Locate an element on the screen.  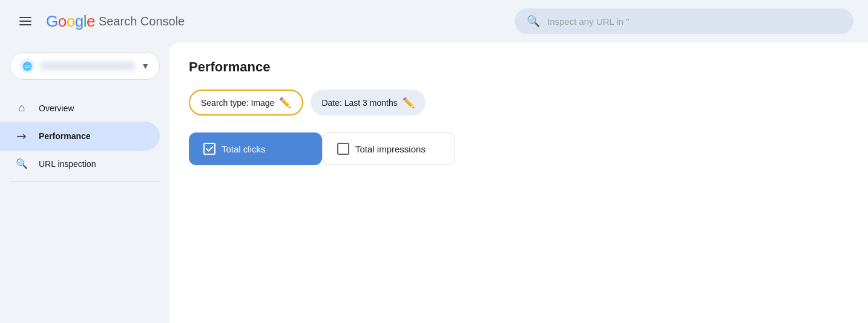
total-clicks-label: Total clicks is located at coordinates (243, 149).